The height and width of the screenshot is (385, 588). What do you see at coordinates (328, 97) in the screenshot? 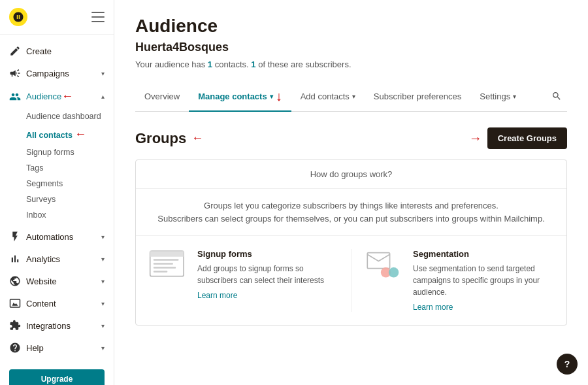
I see `tab-add-contacts: Add contacts ▾` at bounding box center [328, 97].